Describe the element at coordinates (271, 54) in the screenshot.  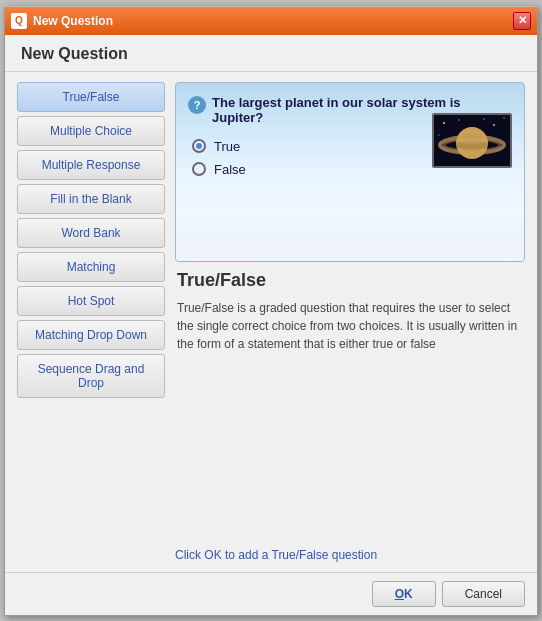
I see `window-header: New Question` at that location.